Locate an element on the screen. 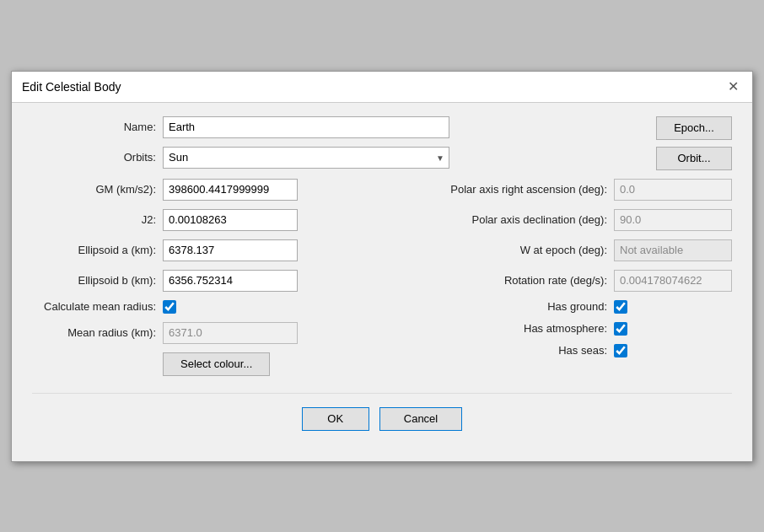 Image resolution: width=764 pixels, height=532 pixels. has-ground-checkbox is located at coordinates (621, 307).